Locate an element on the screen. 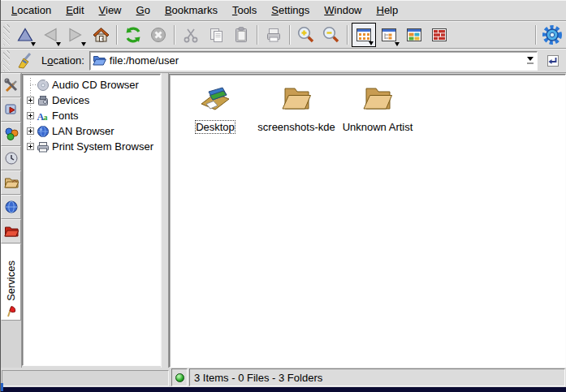 This screenshot has width=566, height=392. clear-location-button is located at coordinates (26, 61).